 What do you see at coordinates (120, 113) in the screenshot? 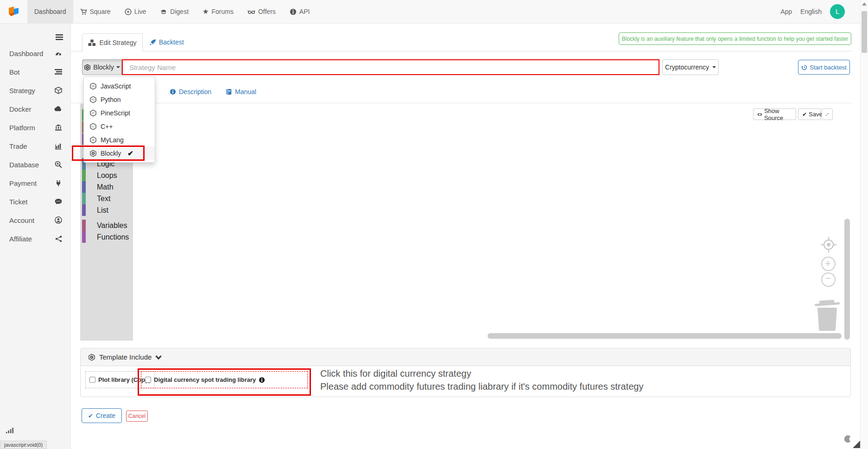
I see `lang-option-pinescript: P PineScript` at bounding box center [120, 113].